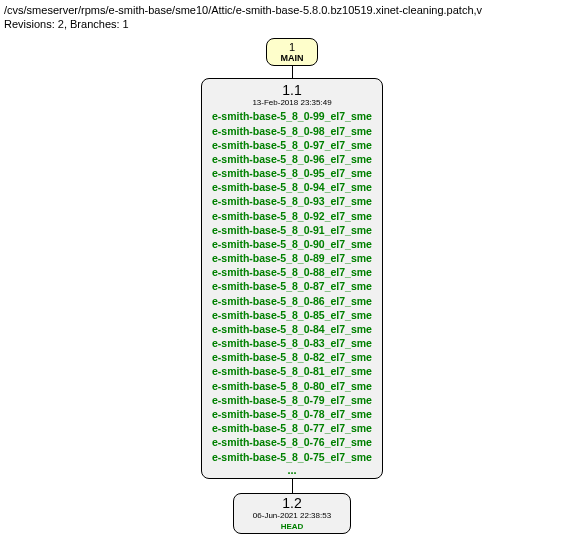 This screenshot has height=543, width=584. I want to click on tag-item: e-smith-base-5_8_0-95_el7_sme, so click(292, 173).